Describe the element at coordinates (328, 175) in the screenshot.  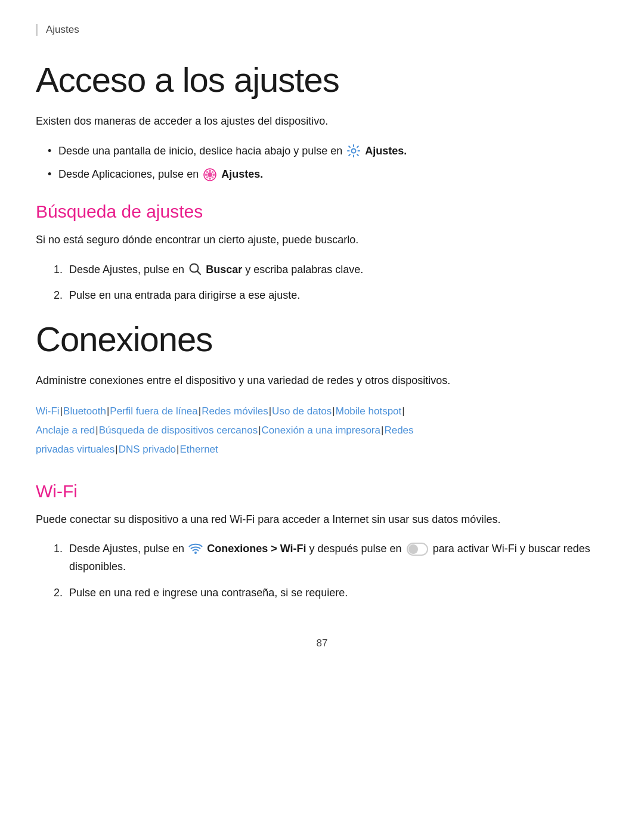
I see `acceso-bullet-2: Desde Aplicaciones, pulse en Ajustes.` at that location.